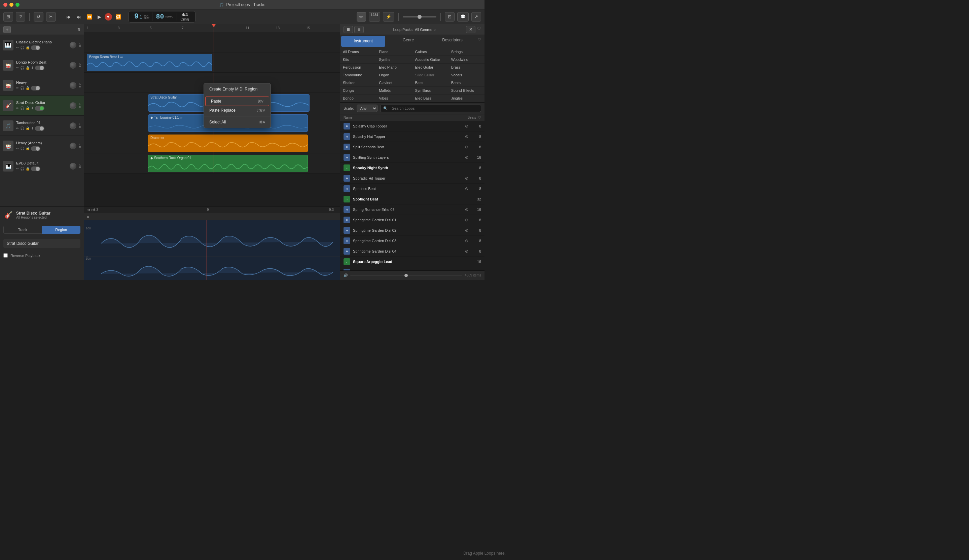 This screenshot has height=560, width=969. I want to click on audio-region-drummer: Drummer, so click(228, 143).